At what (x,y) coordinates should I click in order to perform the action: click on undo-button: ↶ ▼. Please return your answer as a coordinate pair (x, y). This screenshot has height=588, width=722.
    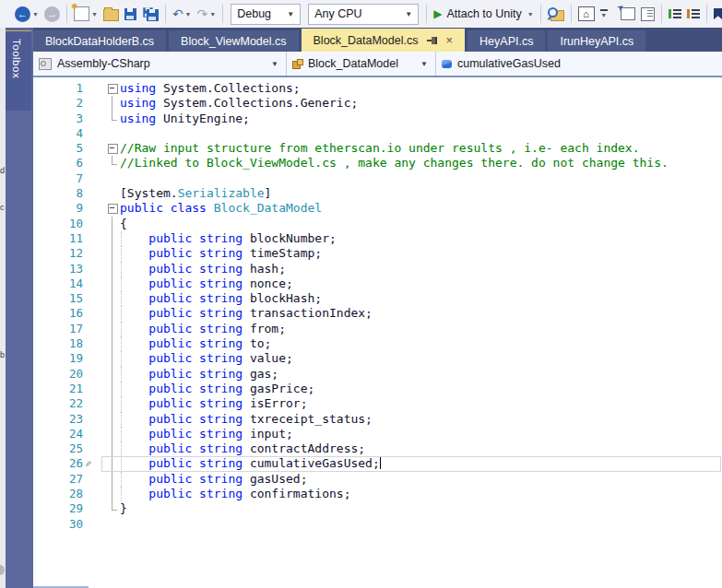
    Looking at the image, I should click on (183, 14).